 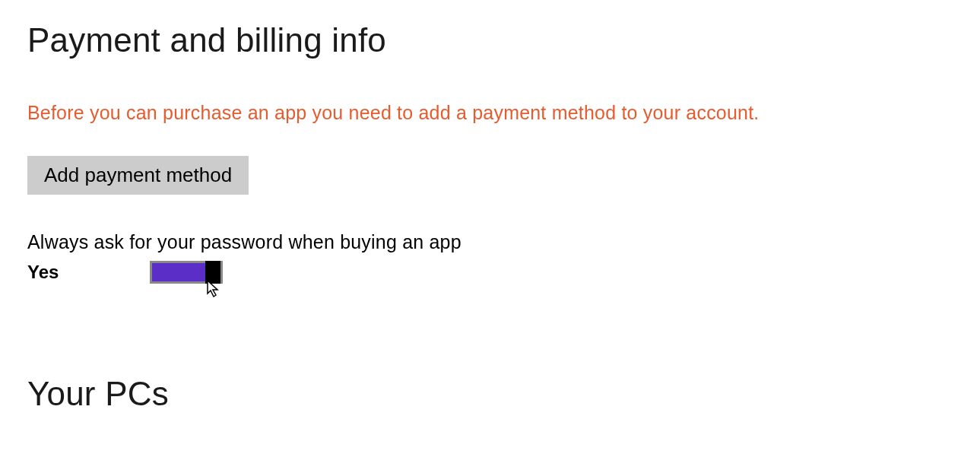 I want to click on toggle-thumb, so click(x=213, y=272).